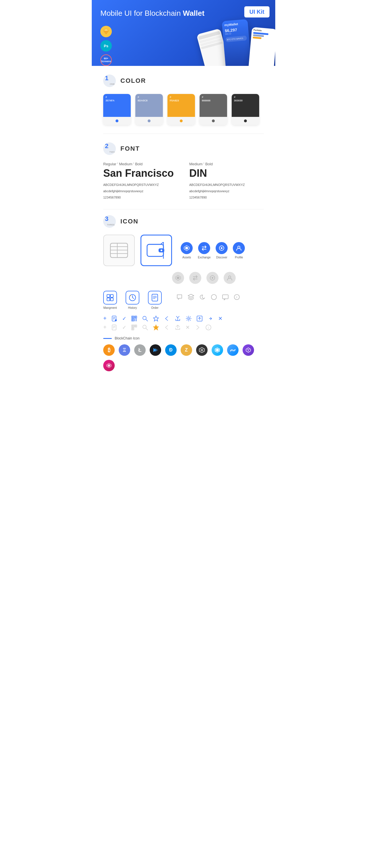 The width and height of the screenshot is (367, 868). What do you see at coordinates (105, 328) in the screenshot?
I see `plus-icon-gray: +` at bounding box center [105, 328].